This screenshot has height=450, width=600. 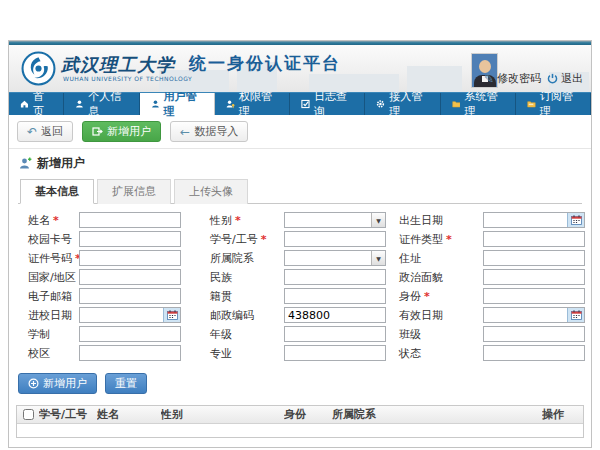 What do you see at coordinates (47, 316) in the screenshot?
I see `field-label: 进校日期` at bounding box center [47, 316].